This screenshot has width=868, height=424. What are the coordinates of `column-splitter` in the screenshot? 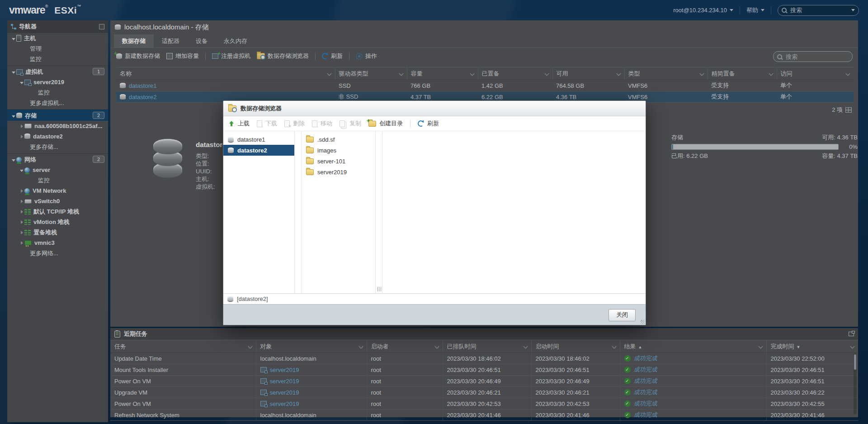 It's located at (298, 212).